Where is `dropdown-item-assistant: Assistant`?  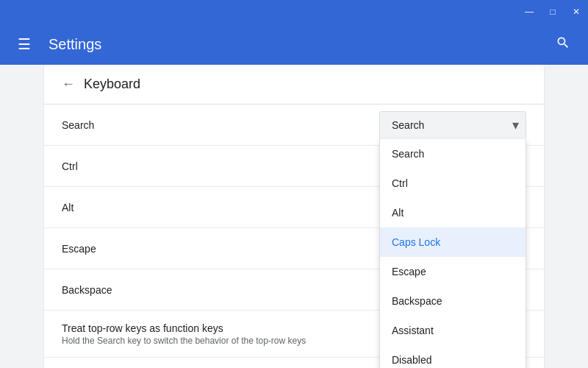
dropdown-item-assistant: Assistant is located at coordinates (453, 330).